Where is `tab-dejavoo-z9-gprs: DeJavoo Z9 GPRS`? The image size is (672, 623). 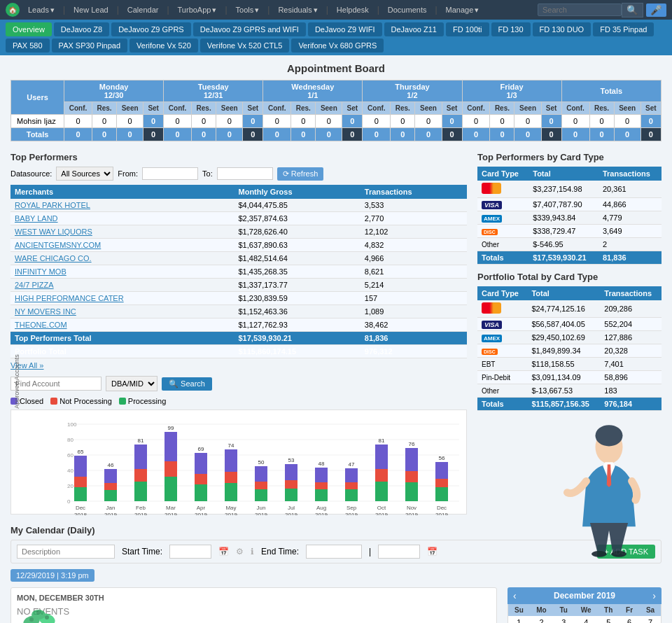
tab-dejavoo-z9-gprs: DeJavoo Z9 GPRS is located at coordinates (151, 29).